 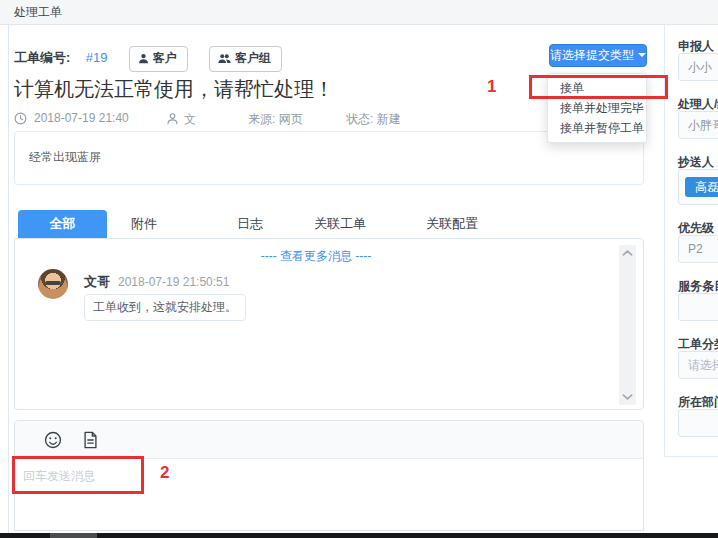 I want to click on submit-type-menu: 接单 接单并处理完毕 接单并暂停工单, so click(x=597, y=108).